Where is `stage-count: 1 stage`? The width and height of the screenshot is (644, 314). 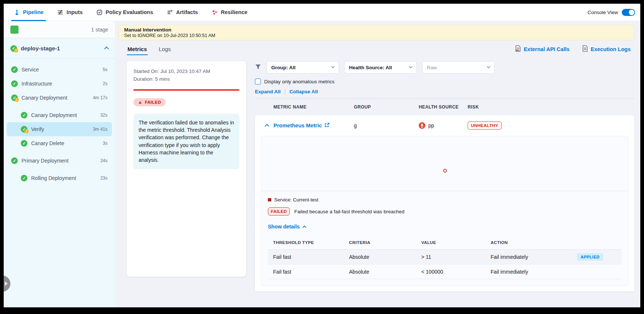 stage-count: 1 stage is located at coordinates (100, 30).